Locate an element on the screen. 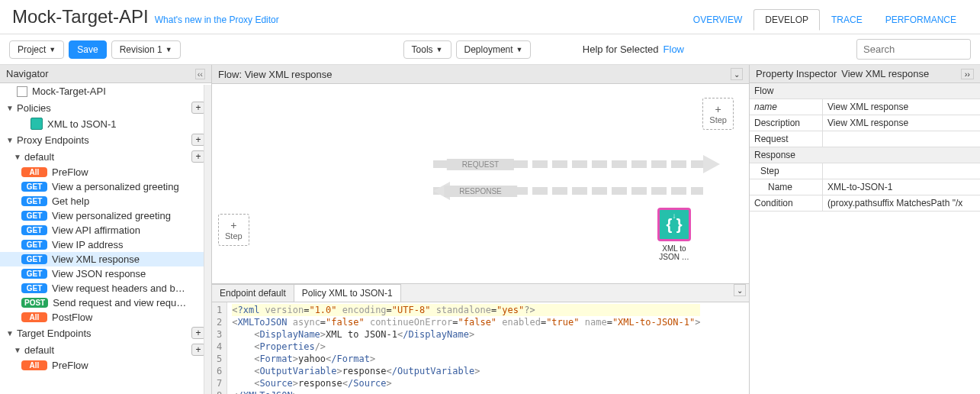 The width and height of the screenshot is (980, 394). nav-proxy-default: ▼default+ is located at coordinates (105, 157).